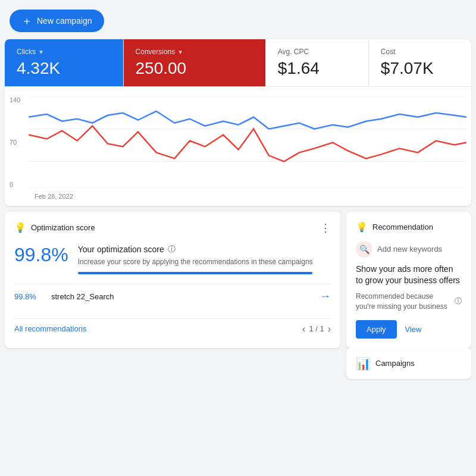 This screenshot has height=476, width=476. I want to click on clicks-dropdown-icon: ▼, so click(41, 52).